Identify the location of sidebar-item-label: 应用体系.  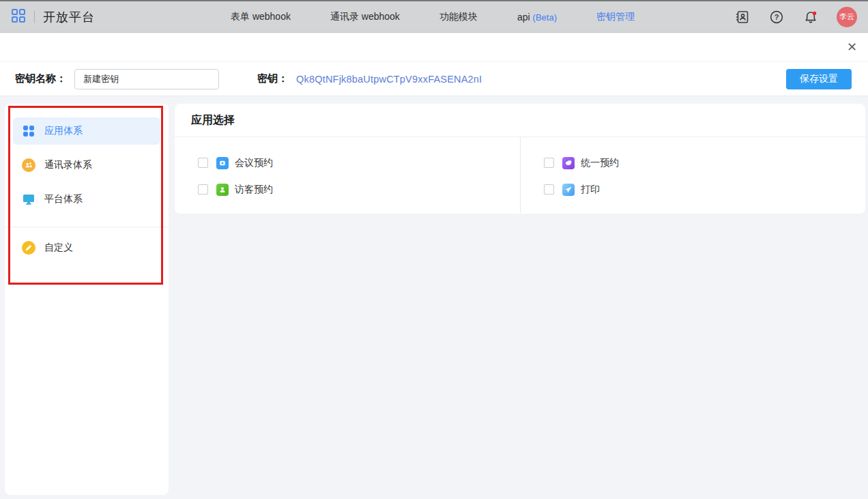
(63, 131).